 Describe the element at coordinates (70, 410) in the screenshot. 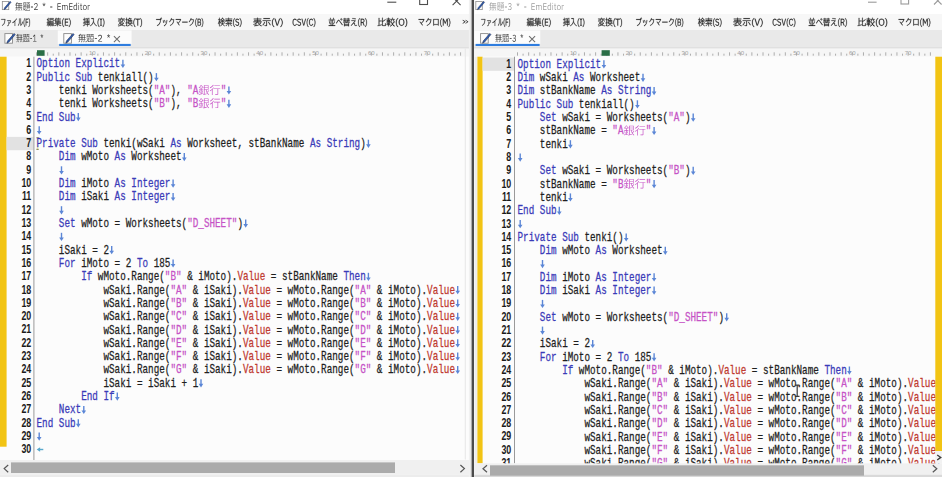

I see `svg-text: Next` at that location.